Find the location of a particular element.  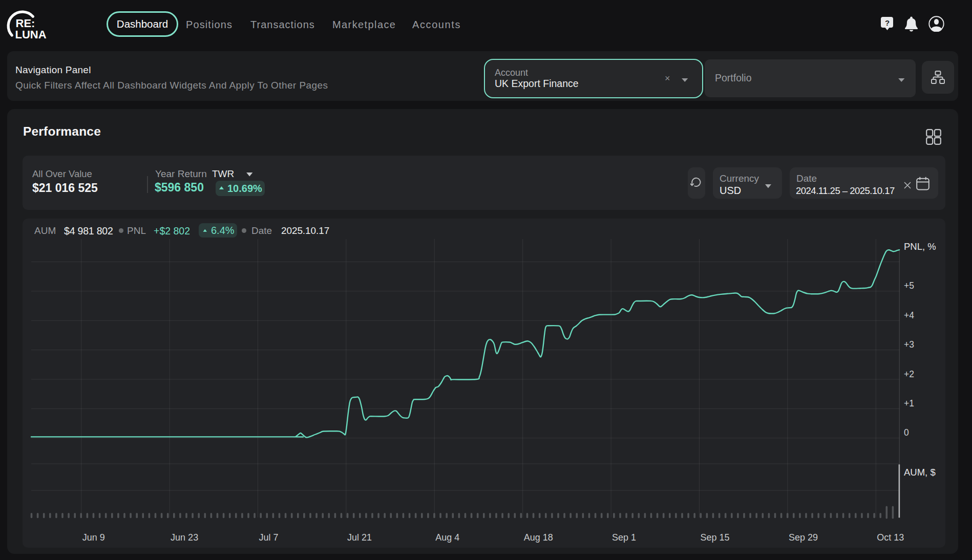

svg-text: PNL, % is located at coordinates (920, 247).